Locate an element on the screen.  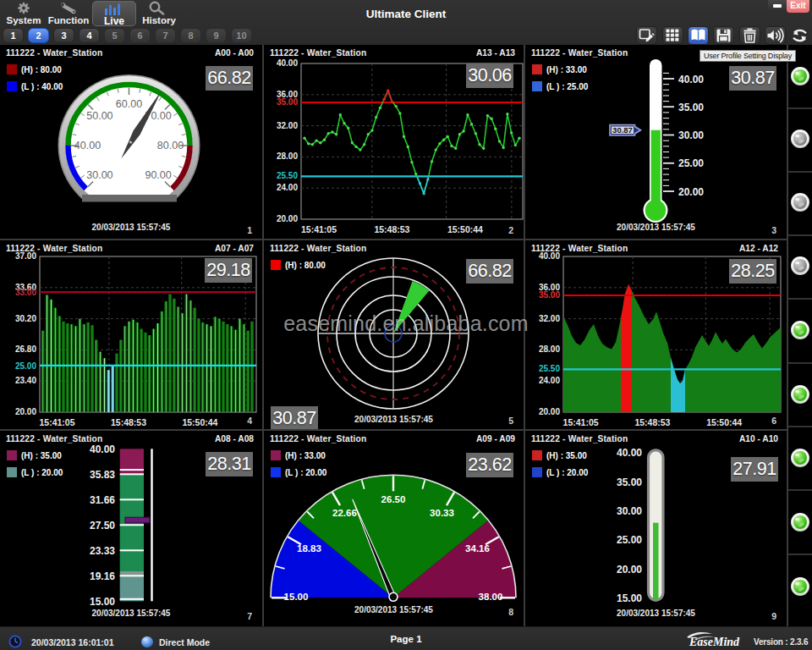
svg-text: 26.50 is located at coordinates (394, 499).